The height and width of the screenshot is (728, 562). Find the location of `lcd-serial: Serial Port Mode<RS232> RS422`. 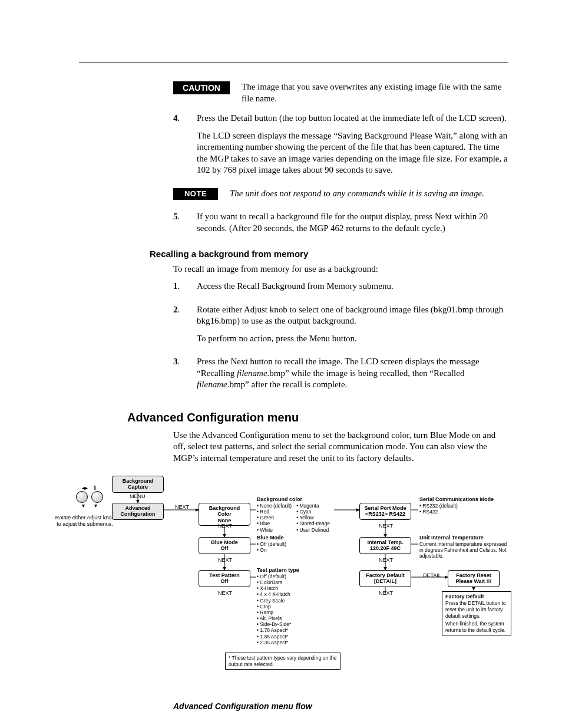

lcd-serial: Serial Port Mode<RS232> RS422 is located at coordinates (385, 512).